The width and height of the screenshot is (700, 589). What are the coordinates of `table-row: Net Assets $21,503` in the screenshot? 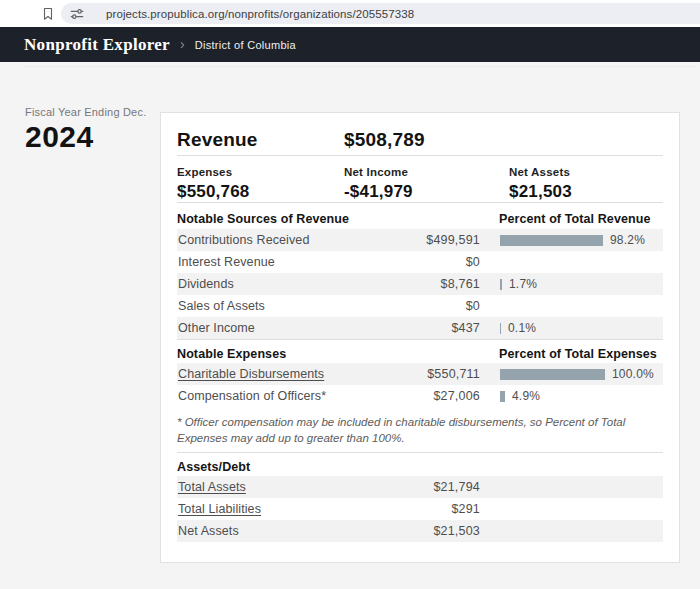 It's located at (420, 531).